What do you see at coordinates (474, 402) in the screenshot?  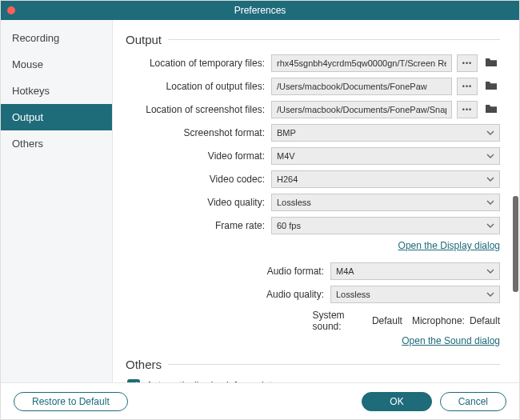 I see `cancel-button: Cancel` at bounding box center [474, 402].